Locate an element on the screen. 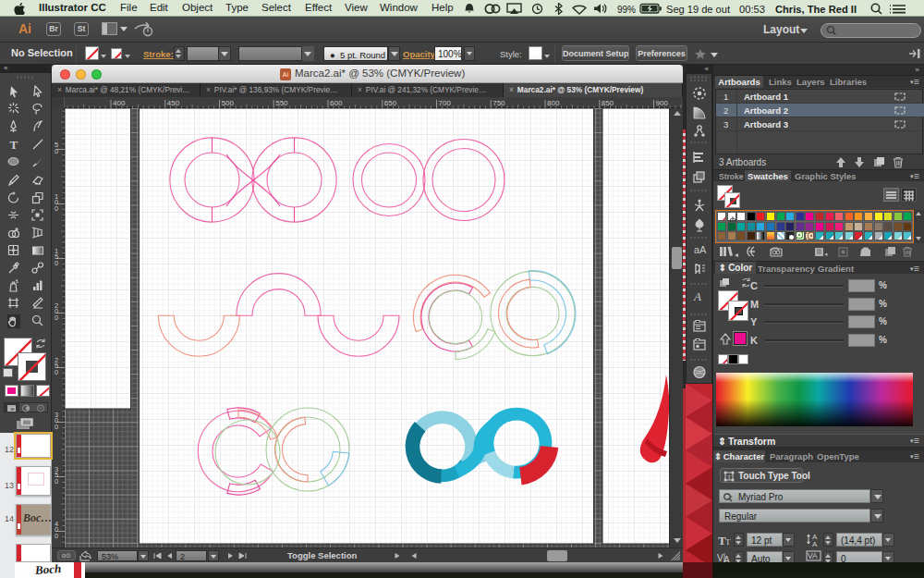 The height and width of the screenshot is (578, 924). svg-text: 550 is located at coordinates (282, 104).